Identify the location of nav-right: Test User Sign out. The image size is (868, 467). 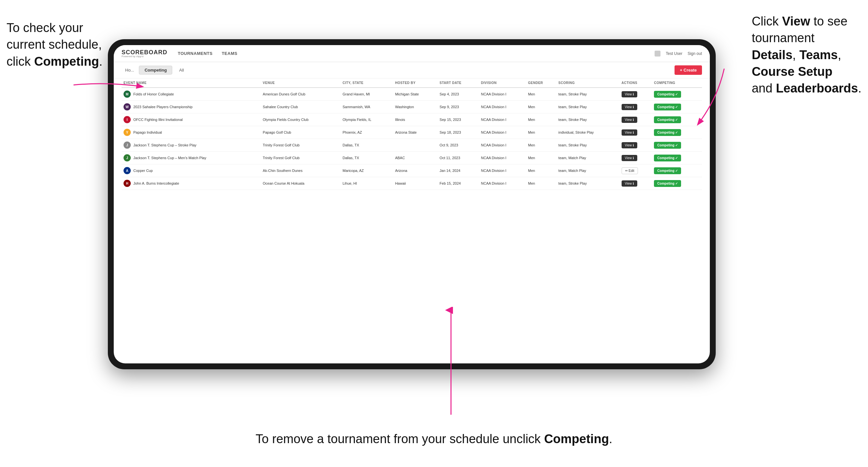
(678, 54).